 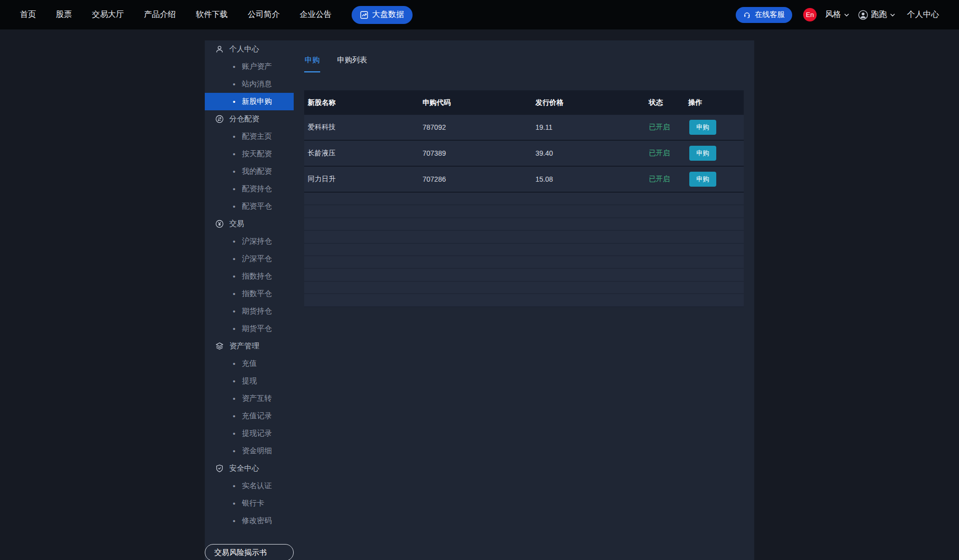 What do you see at coordinates (249, 433) in the screenshot?
I see `sidebar-item-withdraw-records: • 提现记录` at bounding box center [249, 433].